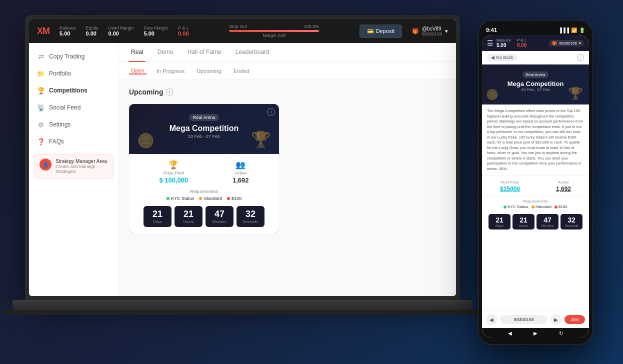 The height and width of the screenshot is (364, 623). What do you see at coordinates (41, 74) in the screenshot?
I see `portfolio-icon: 📁` at bounding box center [41, 74].